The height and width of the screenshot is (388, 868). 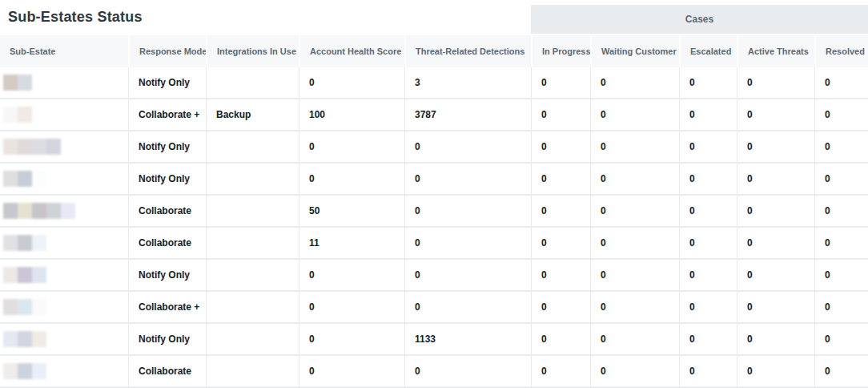 What do you see at coordinates (434, 212) in the screenshot?
I see `table-row: Collaborate 50 0 0 0 0 0 0` at bounding box center [434, 212].